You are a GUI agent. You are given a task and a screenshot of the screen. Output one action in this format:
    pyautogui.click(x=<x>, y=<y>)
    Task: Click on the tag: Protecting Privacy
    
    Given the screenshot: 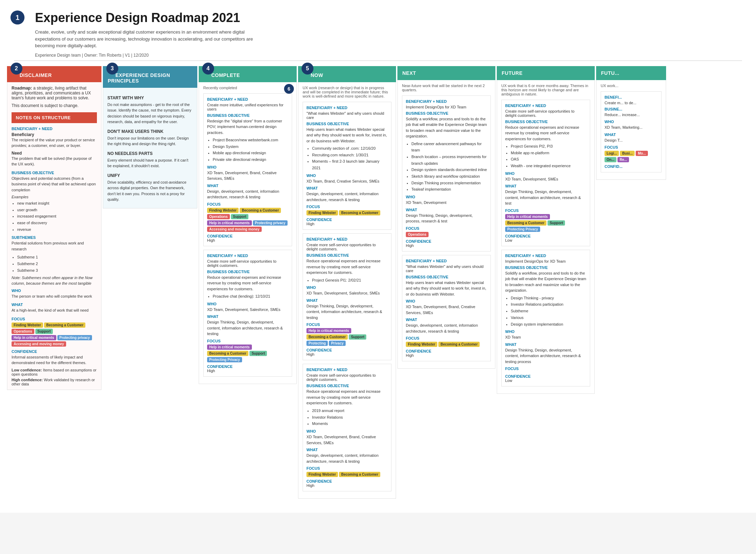 What is the action you would take?
    pyautogui.click(x=225, y=360)
    